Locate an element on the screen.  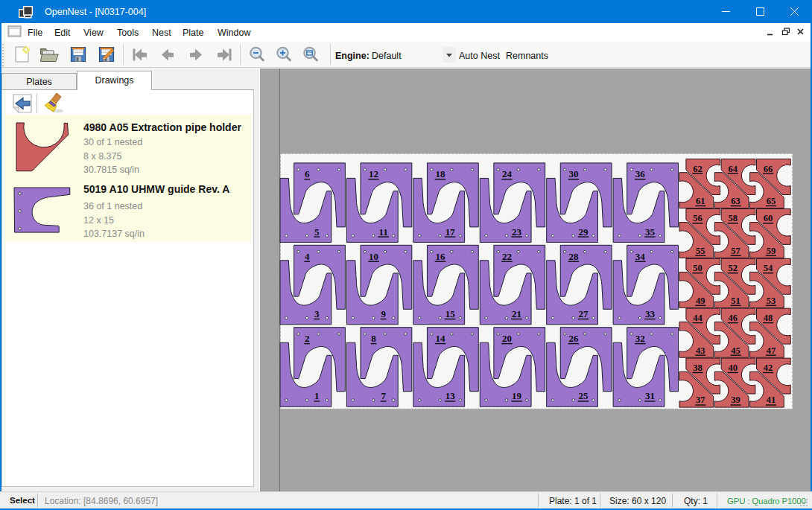
svg-text: 31 is located at coordinates (650, 396).